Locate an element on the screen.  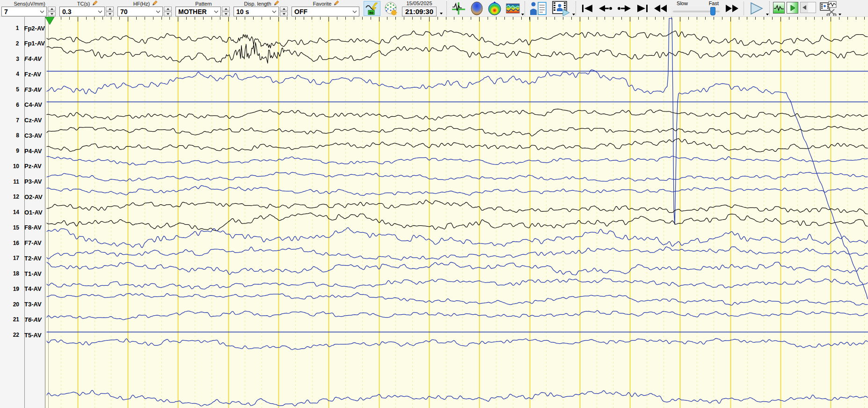
channel-number: 12 is located at coordinates (11, 197).